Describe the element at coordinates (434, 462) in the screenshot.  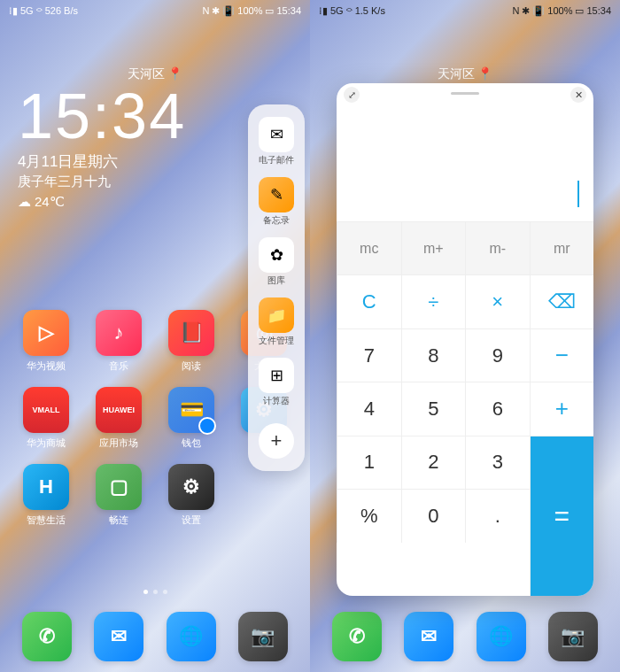
I see `key-2: 2` at that location.